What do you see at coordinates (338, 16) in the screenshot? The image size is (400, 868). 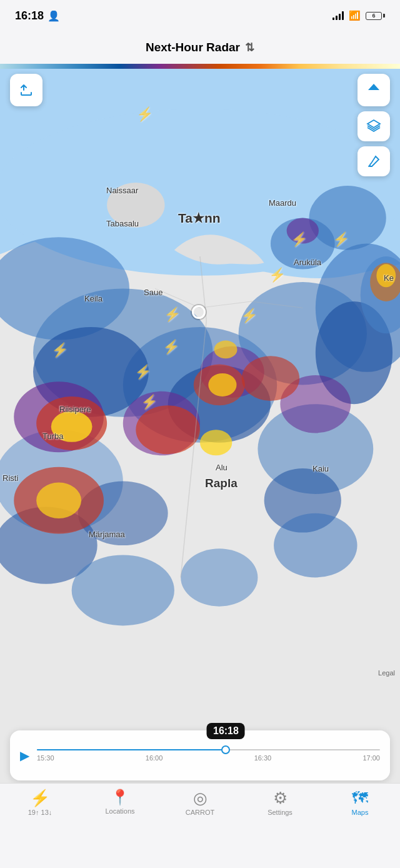 I see `signal-icon` at bounding box center [338, 16].